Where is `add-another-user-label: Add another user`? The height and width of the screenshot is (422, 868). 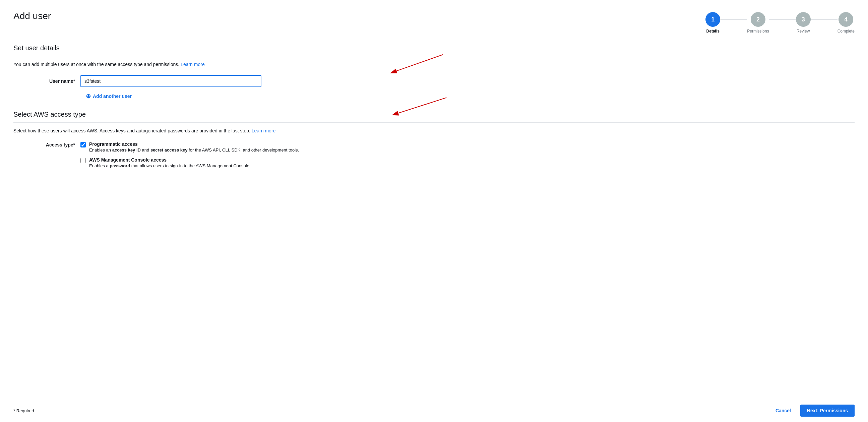 add-another-user-label: Add another user is located at coordinates (113, 96).